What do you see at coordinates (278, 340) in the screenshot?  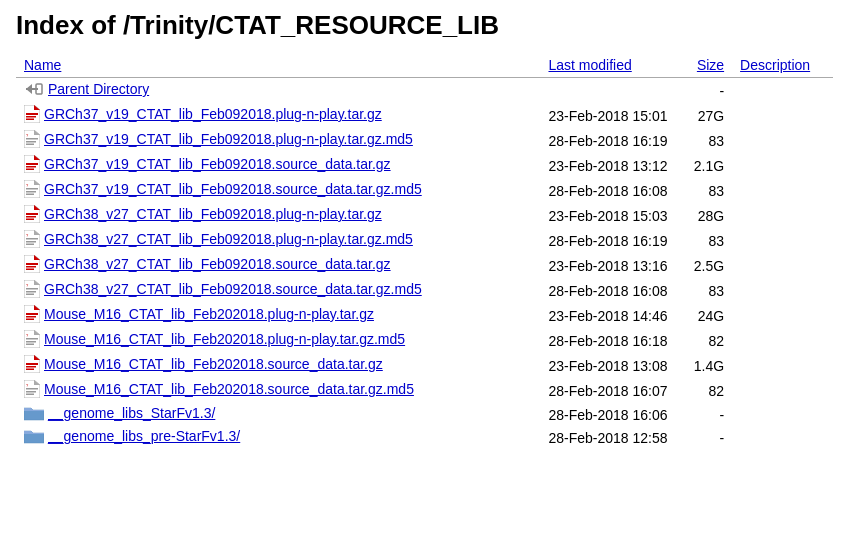 I see `file-name-cell: ? Mouse_M16_CTAT_lib_Feb202018.plug-n-pl…` at bounding box center [278, 340].